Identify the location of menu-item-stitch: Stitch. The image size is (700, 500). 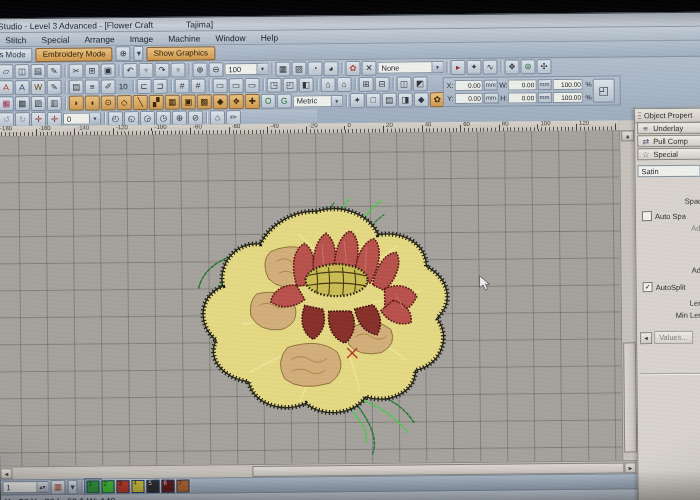
(17, 40).